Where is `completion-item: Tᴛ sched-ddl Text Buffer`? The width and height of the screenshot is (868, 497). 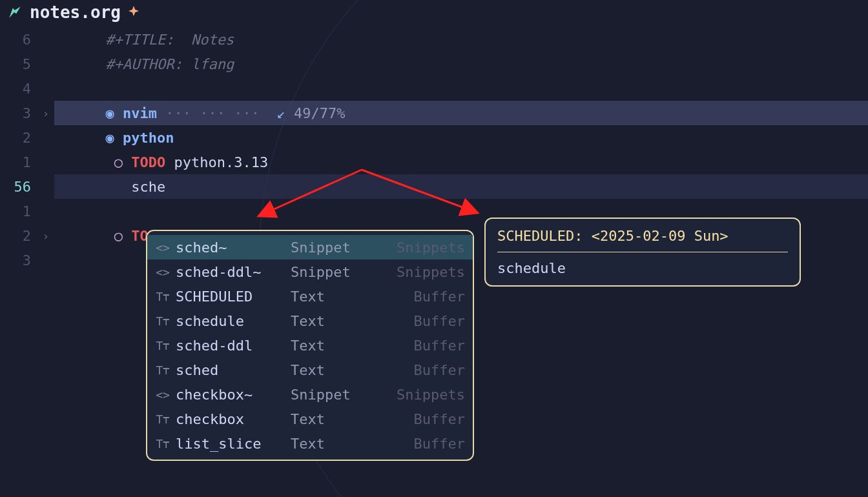 completion-item: Tᴛ sched-ddl Text Buffer is located at coordinates (310, 345).